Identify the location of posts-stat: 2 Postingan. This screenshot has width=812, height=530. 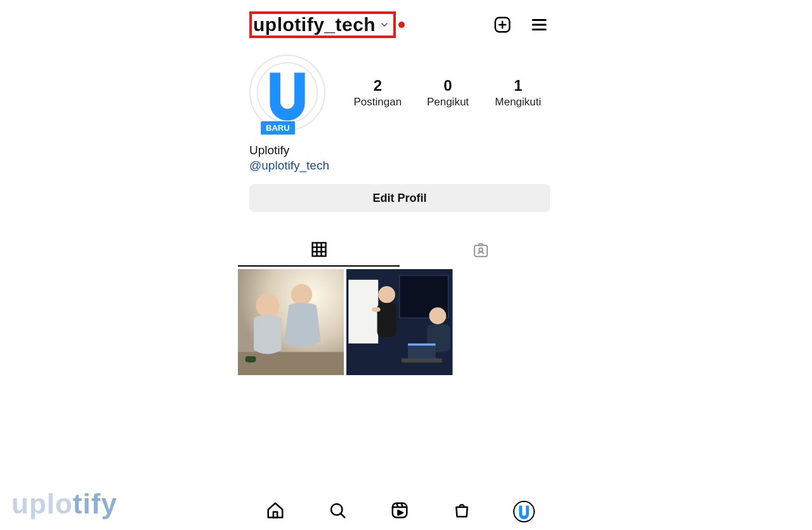
(378, 93).